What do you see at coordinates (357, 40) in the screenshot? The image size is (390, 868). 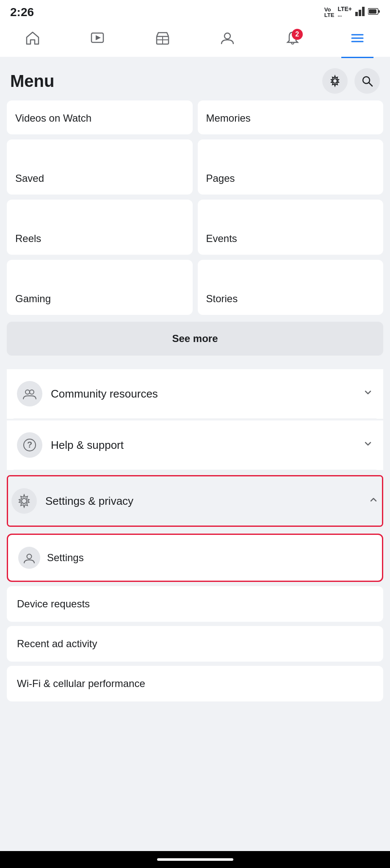 I see `nav-menu` at bounding box center [357, 40].